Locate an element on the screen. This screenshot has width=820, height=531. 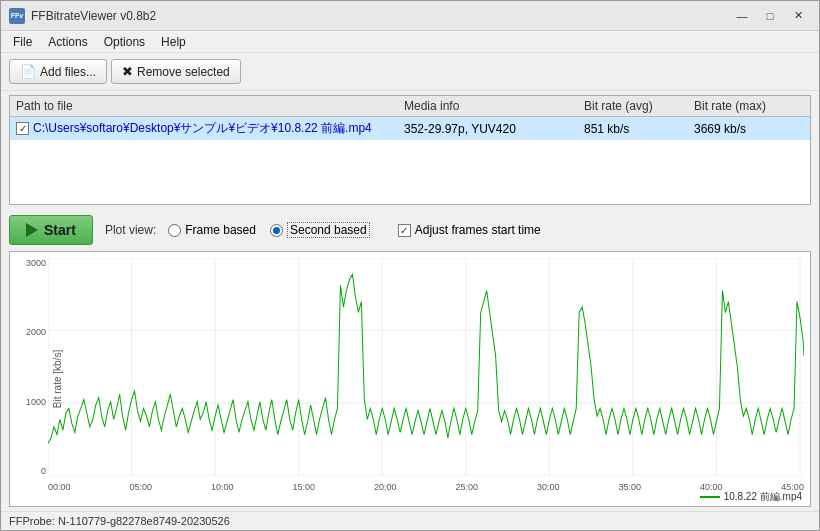
y-axis: 3000 2000 1000 0 is located at coordinates (32, 367).